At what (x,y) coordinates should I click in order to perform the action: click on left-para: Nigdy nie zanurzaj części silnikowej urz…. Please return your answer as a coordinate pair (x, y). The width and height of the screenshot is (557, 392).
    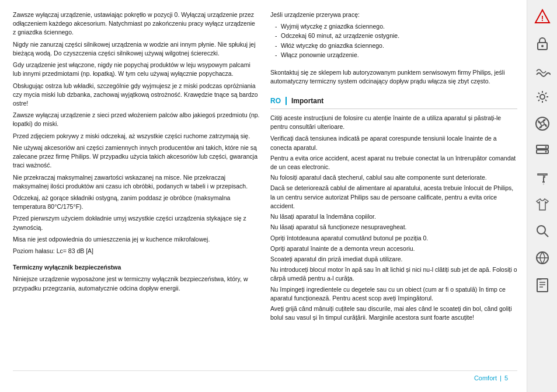
    Looking at the image, I should click on (137, 49).